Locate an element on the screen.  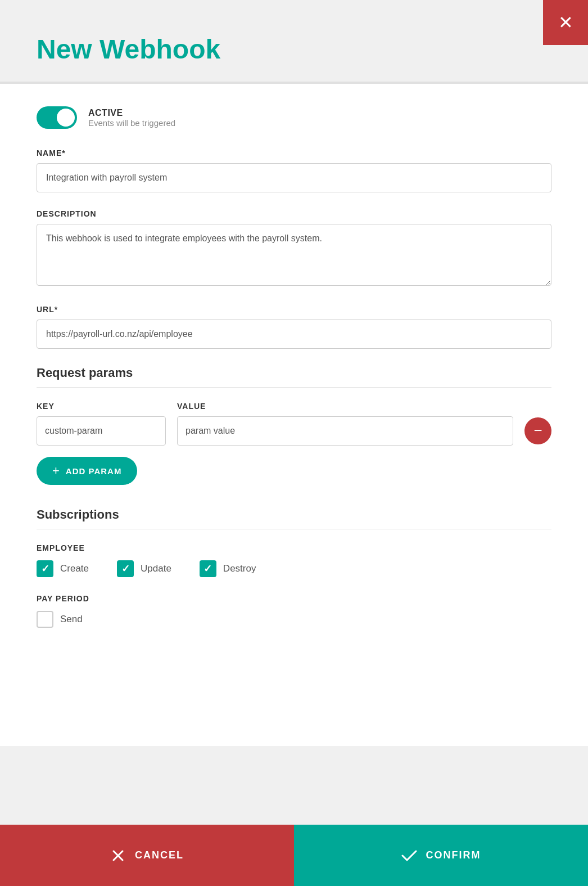
checkbox-destroy-box: ✓ is located at coordinates (208, 569).